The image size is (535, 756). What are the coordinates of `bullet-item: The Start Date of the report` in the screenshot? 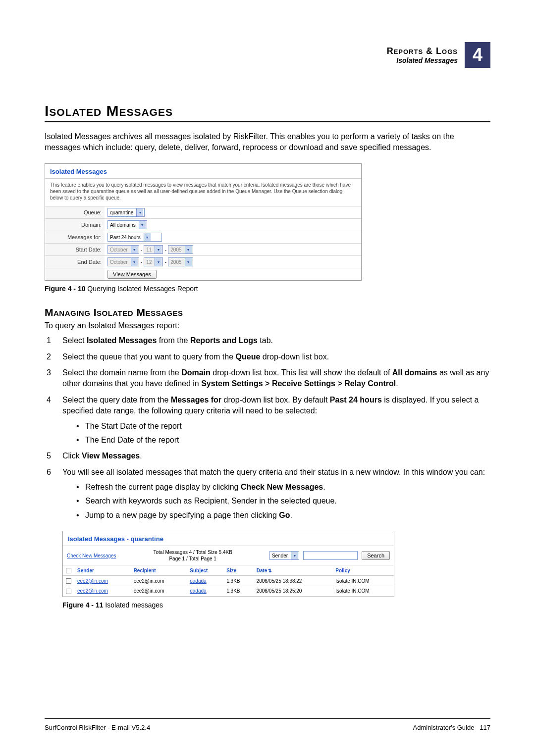 It's located at (283, 426).